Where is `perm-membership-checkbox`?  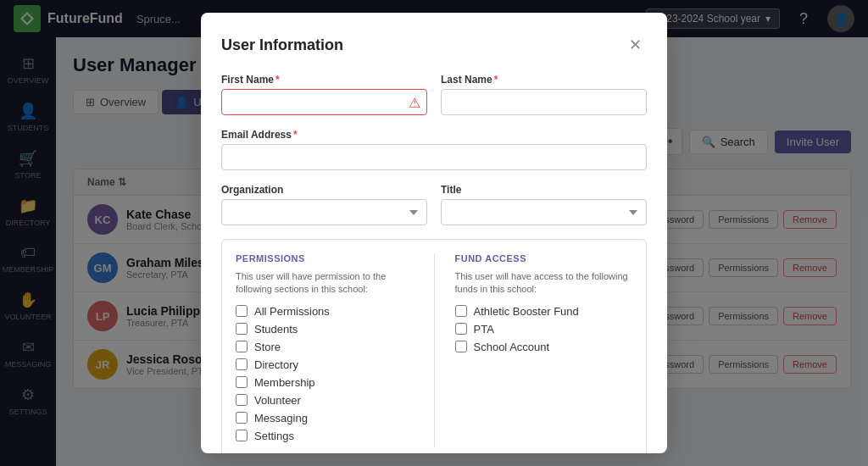 perm-membership-checkbox is located at coordinates (242, 382).